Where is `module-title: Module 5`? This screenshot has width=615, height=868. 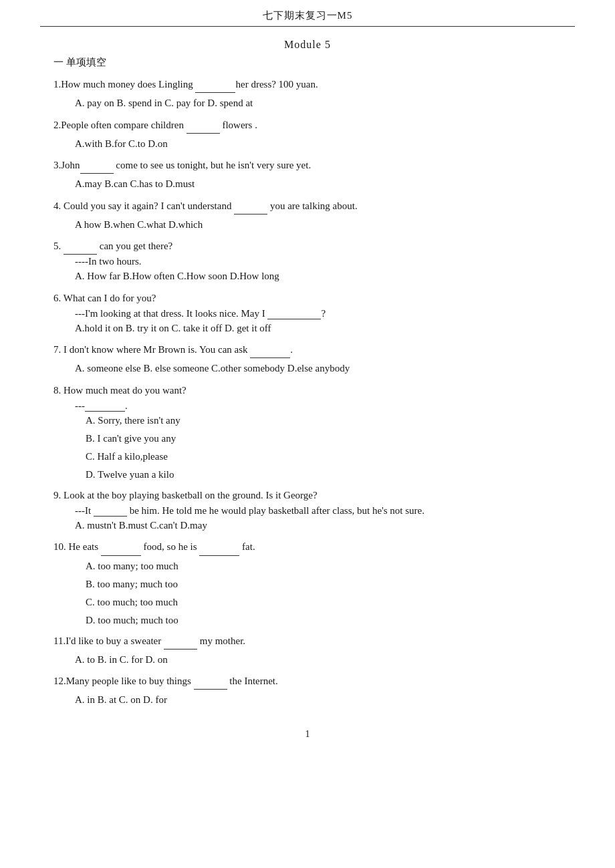
module-title: Module 5 is located at coordinates (308, 45).